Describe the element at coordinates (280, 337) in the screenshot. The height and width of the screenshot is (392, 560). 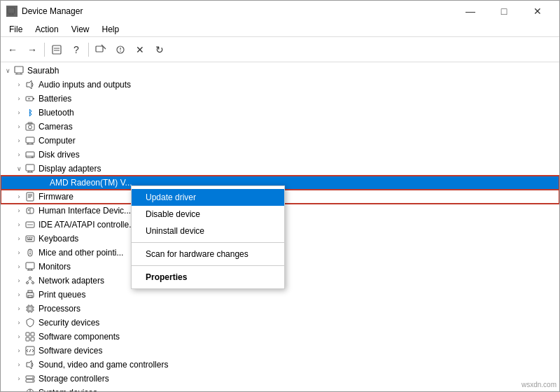
I see `tree-item-software-comp: › Software components` at that location.